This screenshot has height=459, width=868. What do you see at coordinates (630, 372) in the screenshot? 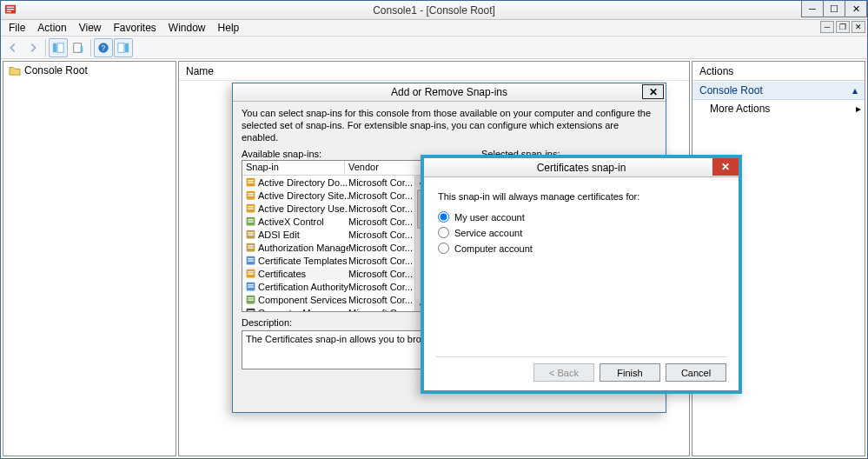
I see `finish-button: Finish` at bounding box center [630, 372].